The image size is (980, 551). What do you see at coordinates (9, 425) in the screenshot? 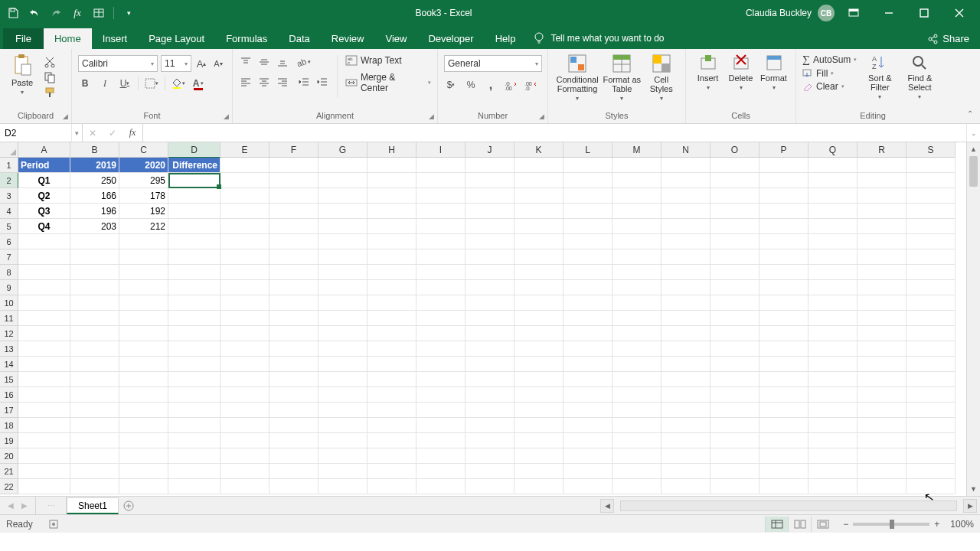
I see `row-header: 18` at bounding box center [9, 425].